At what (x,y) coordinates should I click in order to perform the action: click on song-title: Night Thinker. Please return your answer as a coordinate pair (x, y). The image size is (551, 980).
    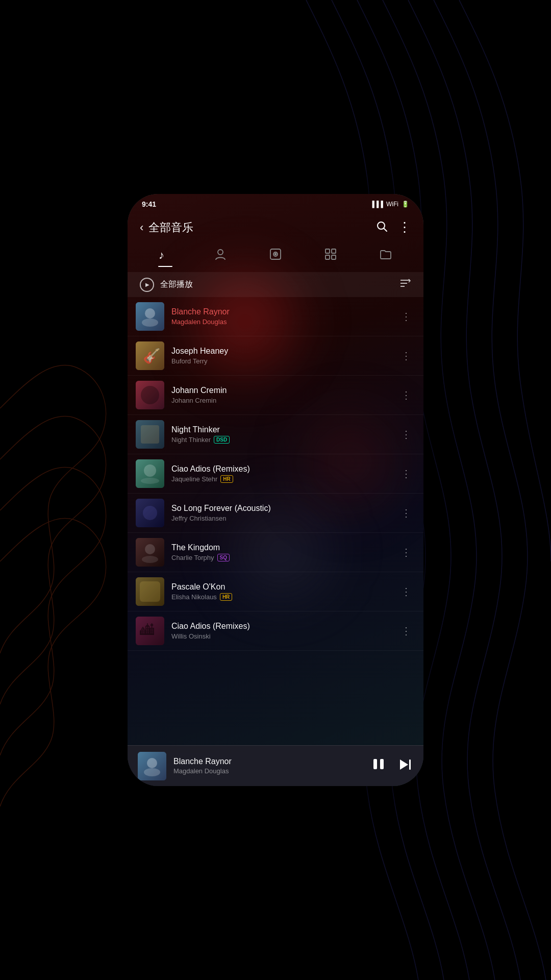
    Looking at the image, I should click on (281, 430).